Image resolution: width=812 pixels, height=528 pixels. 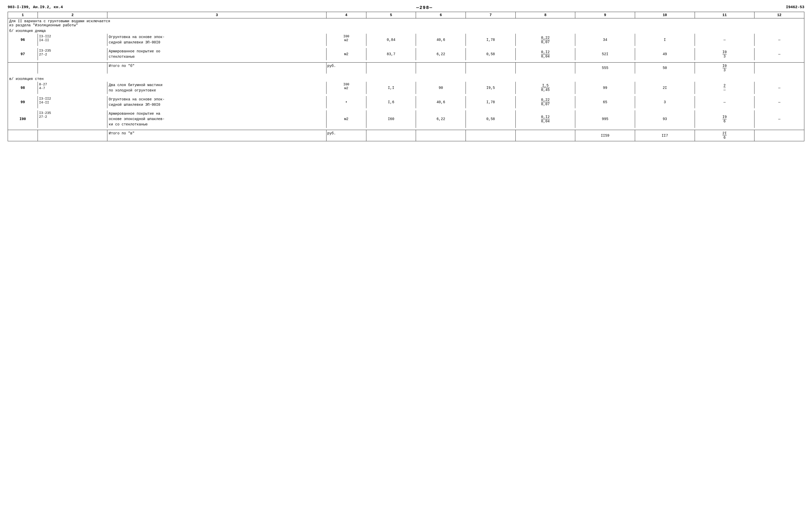 What do you see at coordinates (391, 40) in the screenshot?
I see `row96-col5: 0,84` at bounding box center [391, 40].